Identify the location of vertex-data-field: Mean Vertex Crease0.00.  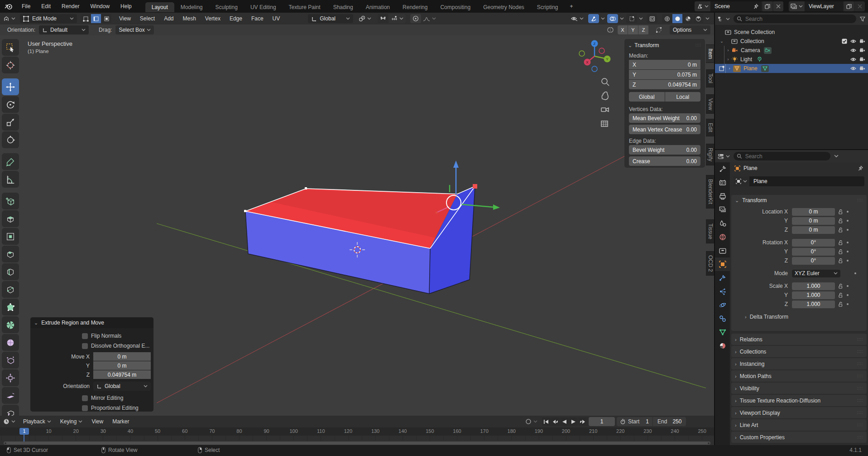
(665, 130).